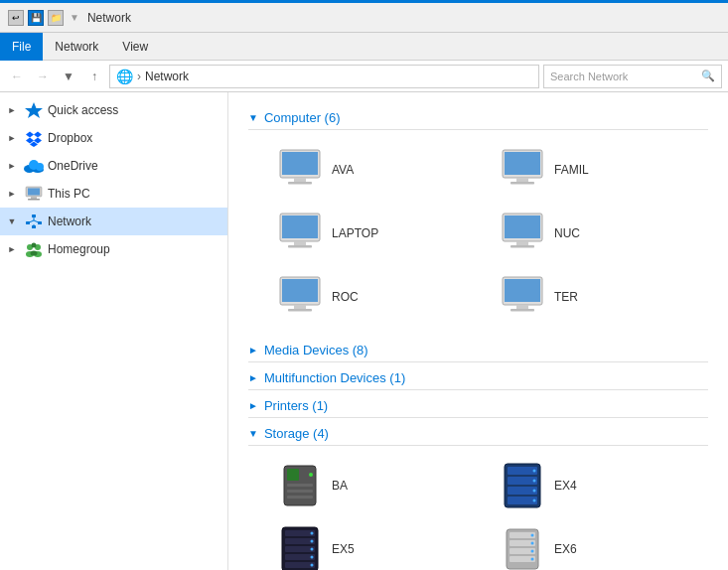 This screenshot has height=570, width=728. Describe the element at coordinates (572, 170) in the screenshot. I see `item-name-famil: FAMIL` at that location.